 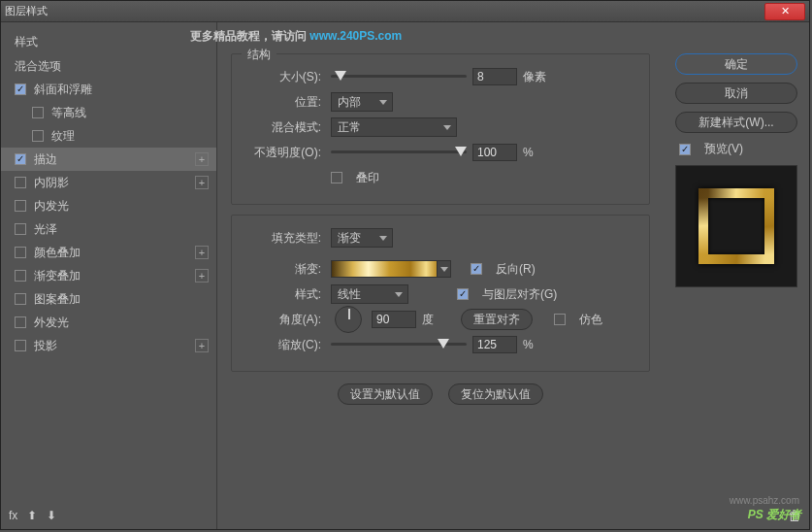 I want to click on preview-content, so click(x=736, y=226).